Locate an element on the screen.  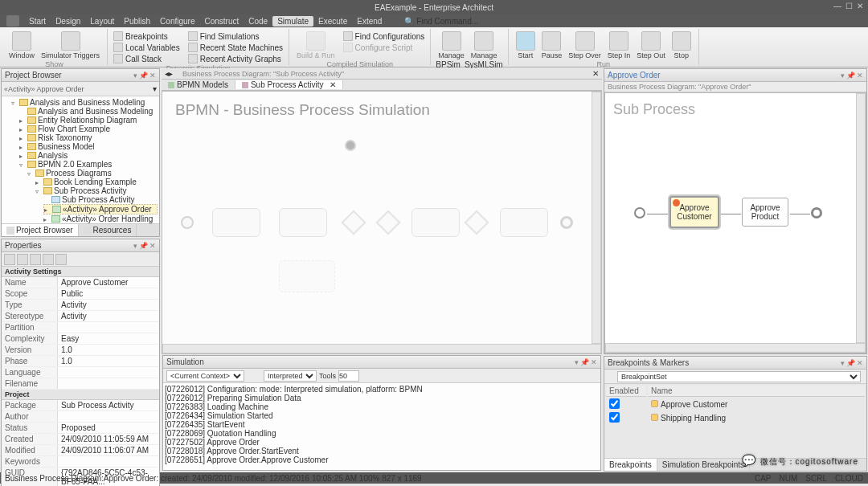
tab-sim-breakpoints: Simulation Breakpoints is located at coordinates (704, 464).